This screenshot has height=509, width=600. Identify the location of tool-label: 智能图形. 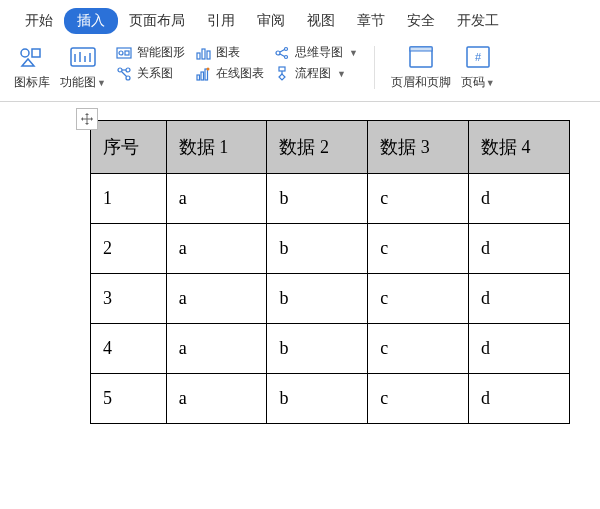
(161, 52).